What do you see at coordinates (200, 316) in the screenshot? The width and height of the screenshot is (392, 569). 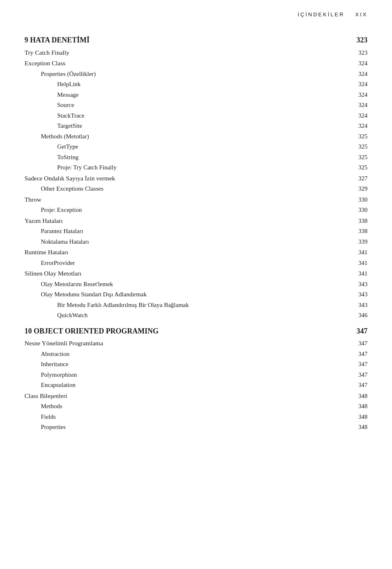 I see `entry-text: QuickWatch` at bounding box center [200, 316].